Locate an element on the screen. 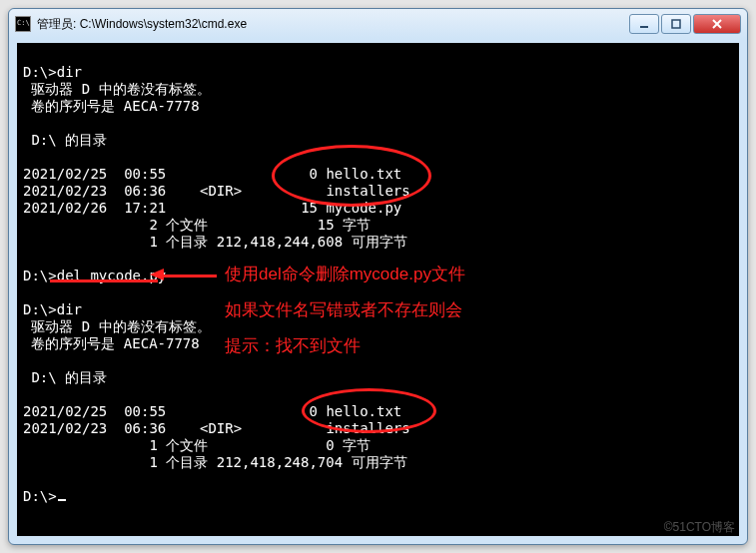 This screenshot has width=756, height=553. window-title: 管理员: C:\Windows\system32\cmd.exe is located at coordinates (334, 24).